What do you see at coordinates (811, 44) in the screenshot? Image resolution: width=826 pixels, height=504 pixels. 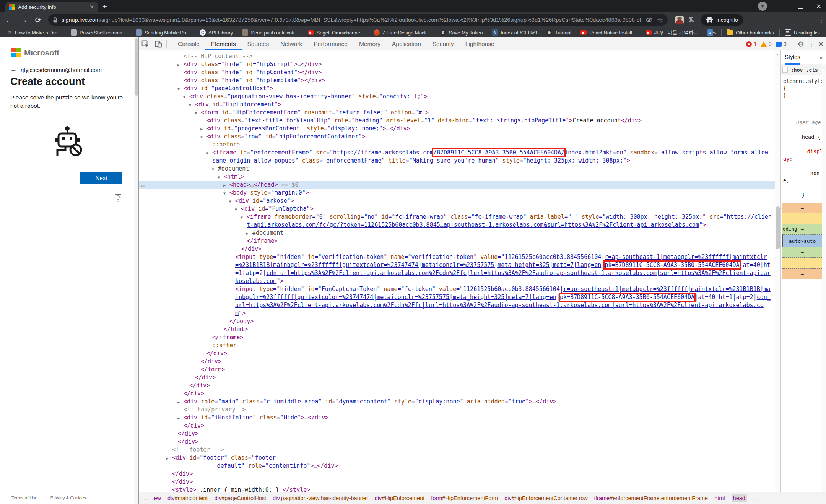 I see `devtools-menu-icon: ⋮` at bounding box center [811, 44].